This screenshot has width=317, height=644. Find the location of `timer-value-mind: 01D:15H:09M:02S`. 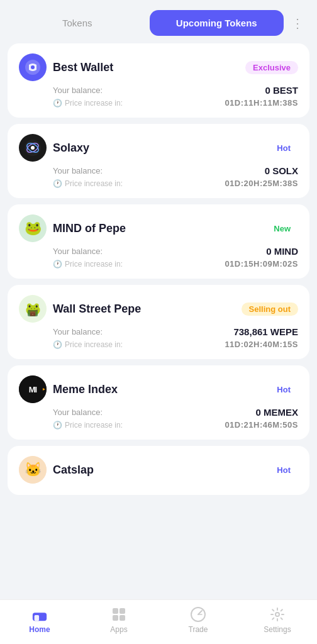

timer-value-mind: 01D:15H:09M:02S is located at coordinates (262, 264).